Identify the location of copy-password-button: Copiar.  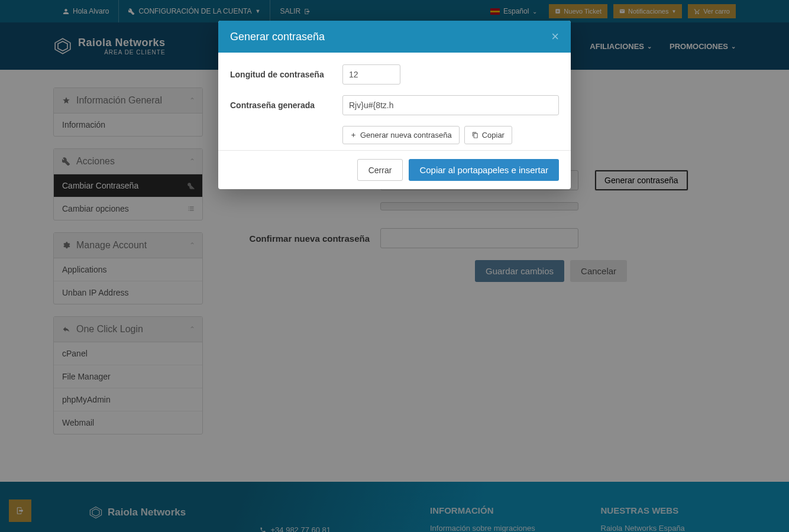
(489, 135).